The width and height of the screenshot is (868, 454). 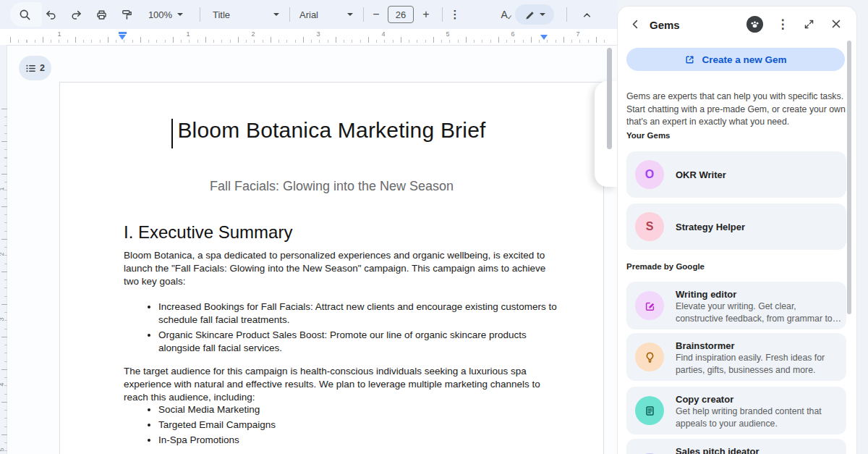 What do you see at coordinates (665, 25) in the screenshot?
I see `panel-title: Gems` at bounding box center [665, 25].